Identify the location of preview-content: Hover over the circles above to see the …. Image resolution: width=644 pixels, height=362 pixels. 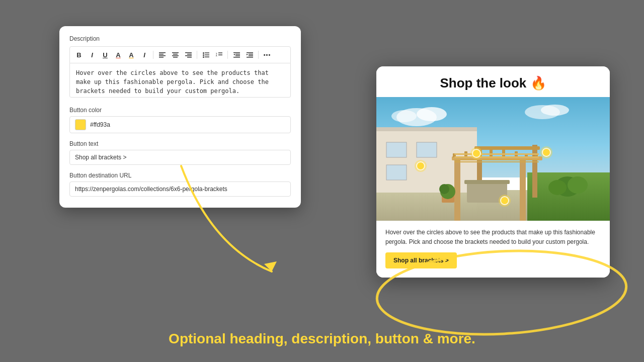
(493, 249).